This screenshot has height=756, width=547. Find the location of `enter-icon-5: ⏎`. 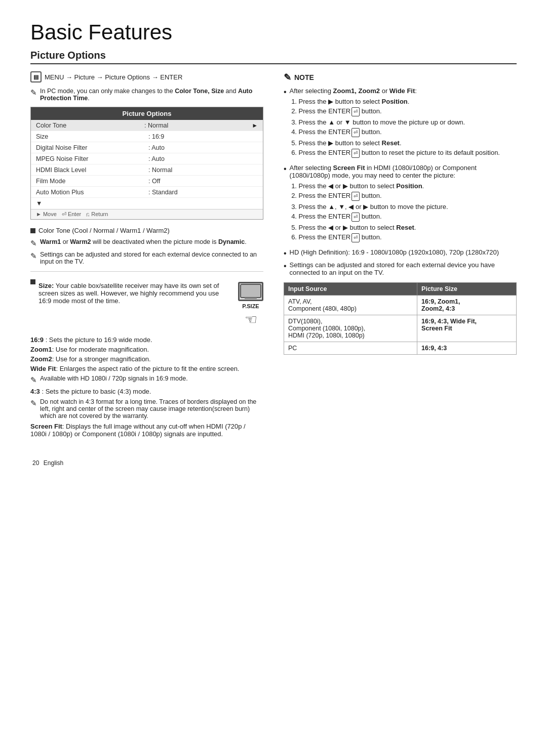

enter-icon-5: ⏎ is located at coordinates (356, 217).